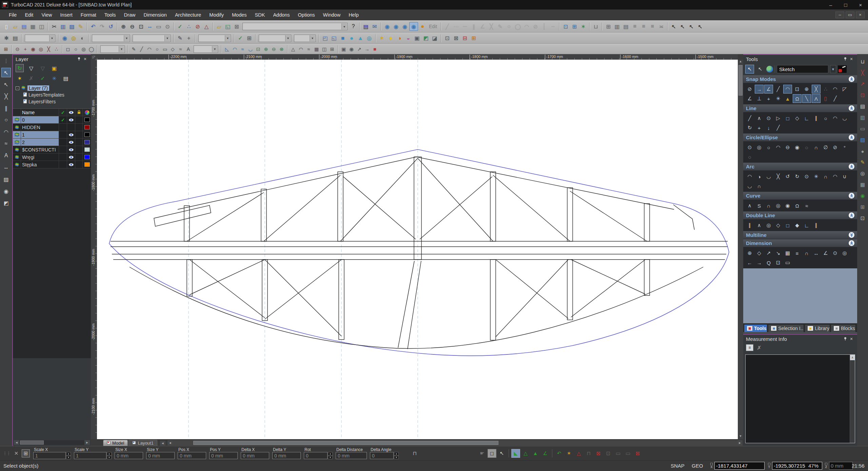 This screenshot has height=471, width=868. Describe the element at coordinates (109, 455) in the screenshot. I see `spinner: ▲▼` at that location.